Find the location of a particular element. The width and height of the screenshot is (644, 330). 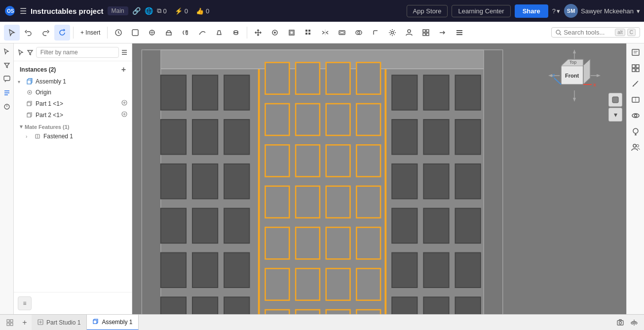

left-parts-icon is located at coordinates (7, 93).